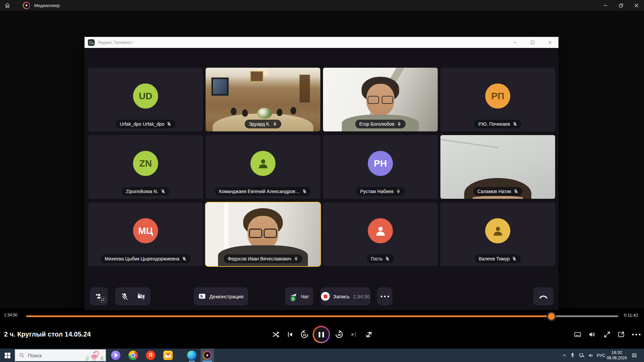  I want to click on camera-off-icon, so click(141, 296).